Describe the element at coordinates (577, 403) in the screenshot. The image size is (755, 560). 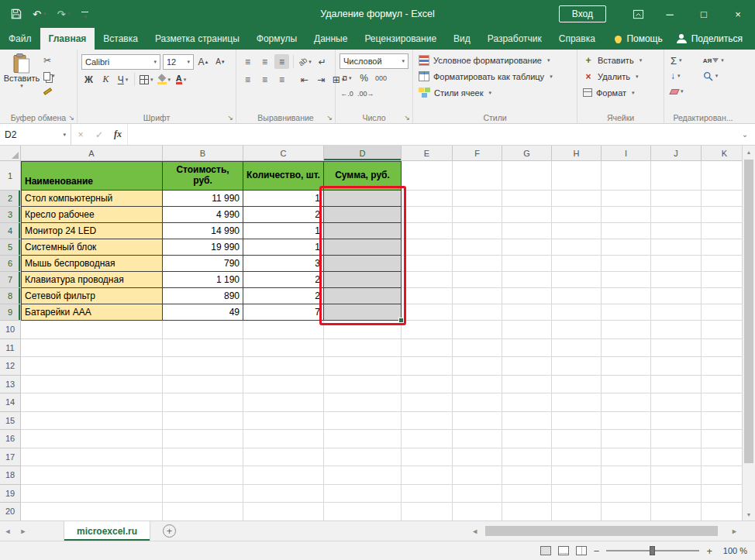
I see `cell-H14` at that location.